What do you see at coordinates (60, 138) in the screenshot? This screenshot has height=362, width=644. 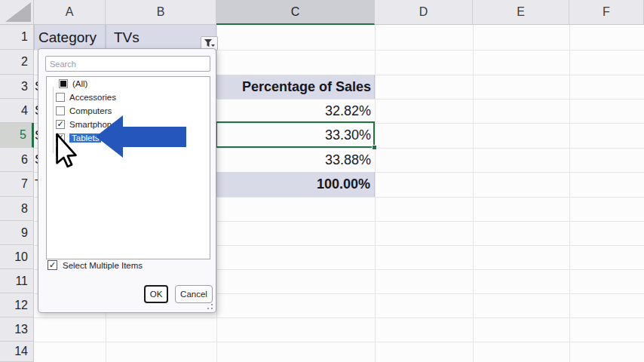 I see `checkbox-Tablets` at bounding box center [60, 138].